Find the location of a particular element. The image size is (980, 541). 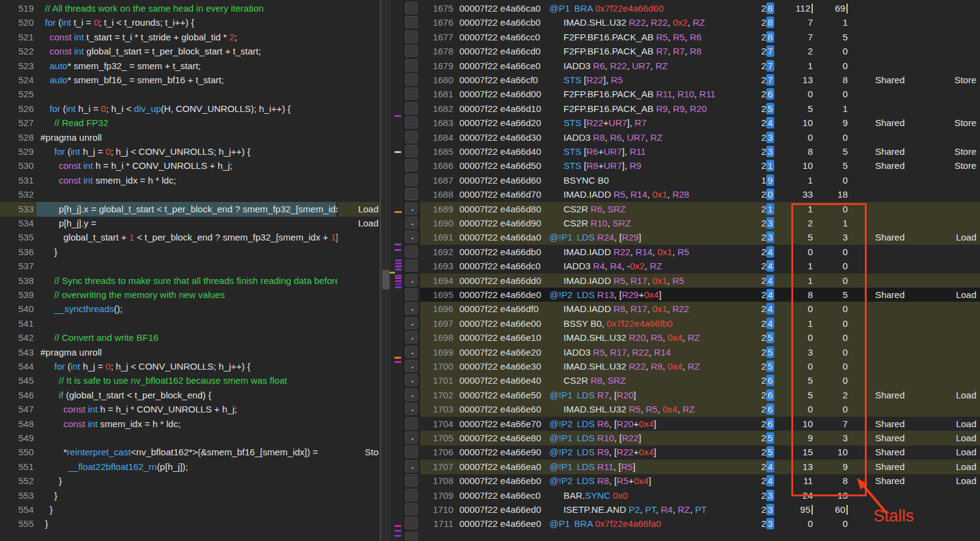

source-line-528: 528#pragma unroll is located at coordinates (190, 138).